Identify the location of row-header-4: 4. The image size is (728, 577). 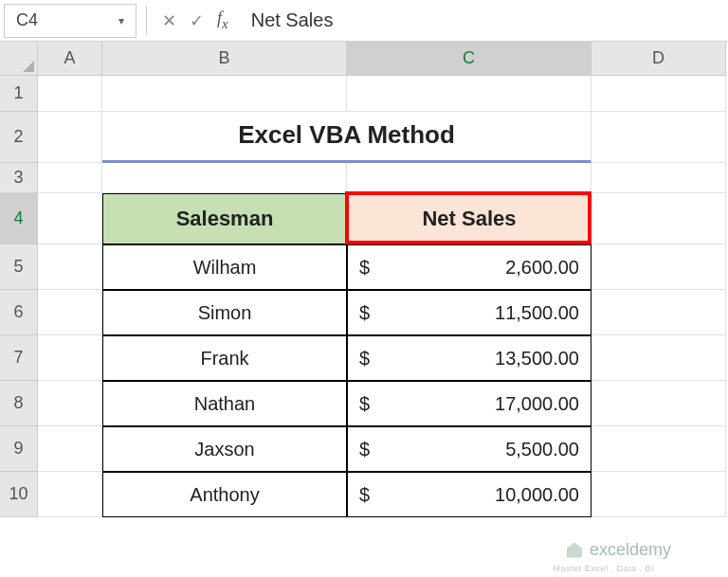
(19, 219).